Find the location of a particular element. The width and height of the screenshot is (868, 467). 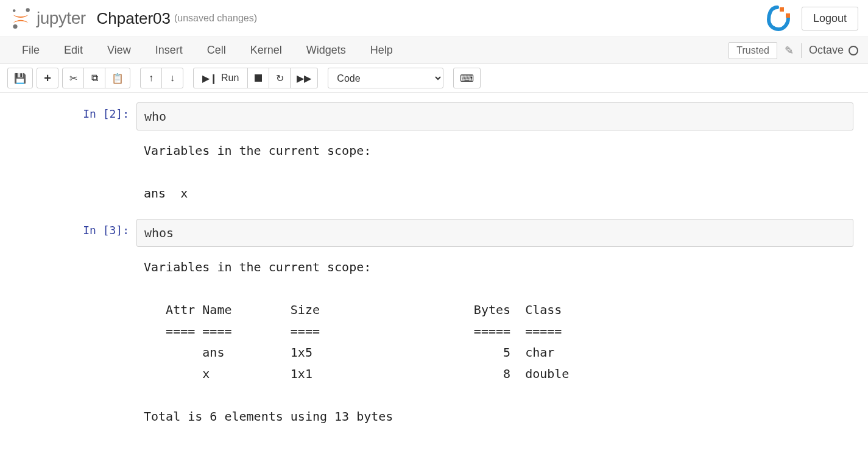

input-prompt: In [2]: is located at coordinates (76, 154).